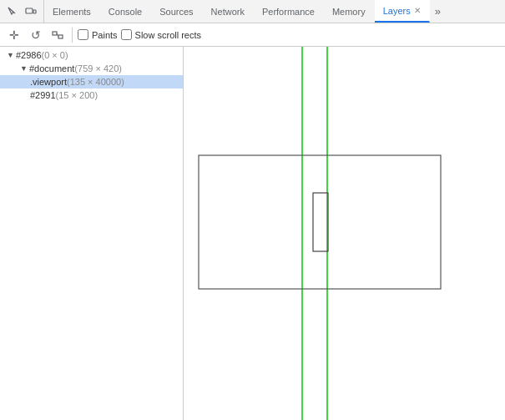 This screenshot has width=505, height=420. What do you see at coordinates (437, 12) in the screenshot?
I see `more-tabs-button: »` at bounding box center [437, 12].